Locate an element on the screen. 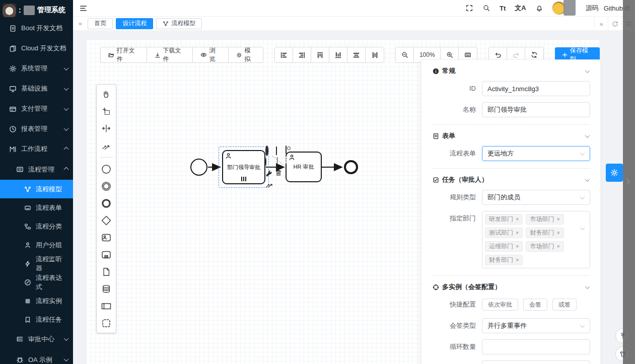 This screenshot has width=635, height=364. align-center-icon is located at coordinates (375, 55).